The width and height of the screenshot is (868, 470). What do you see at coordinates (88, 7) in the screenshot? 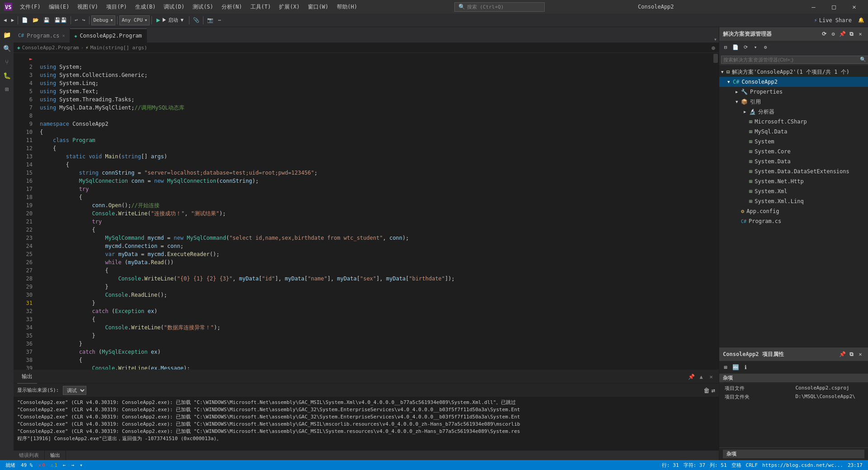
I see `menu-view: 视图(V)` at bounding box center [88, 7].